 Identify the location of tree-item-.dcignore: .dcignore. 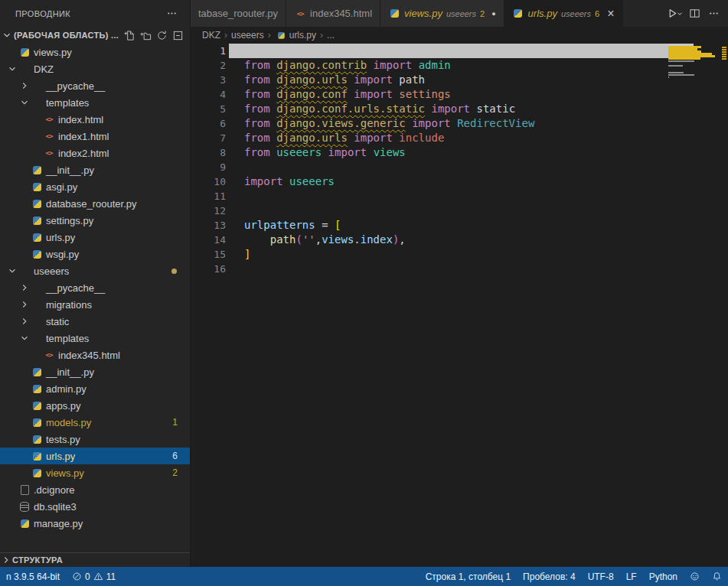
(95, 490).